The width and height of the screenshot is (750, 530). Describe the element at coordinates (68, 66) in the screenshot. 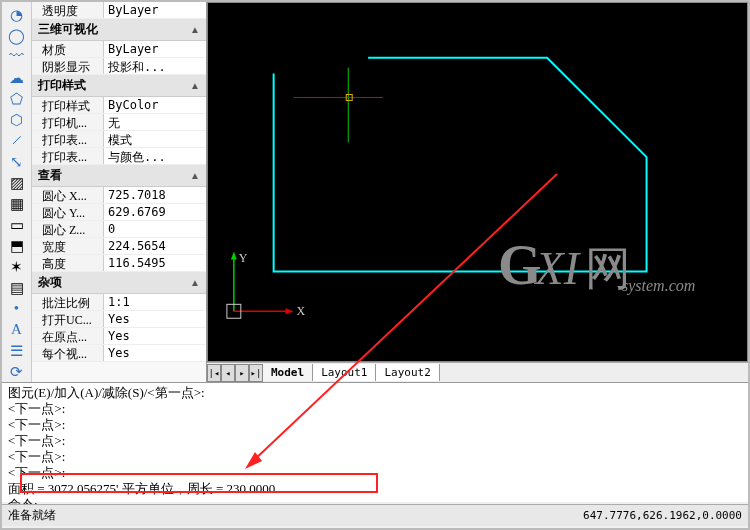

I see `prop-key: 阴影显示` at that location.